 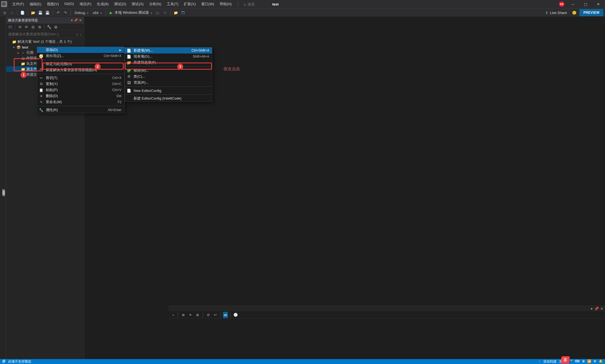 I want to click on menu-帮助(H): 帮助(H), so click(x=226, y=4).